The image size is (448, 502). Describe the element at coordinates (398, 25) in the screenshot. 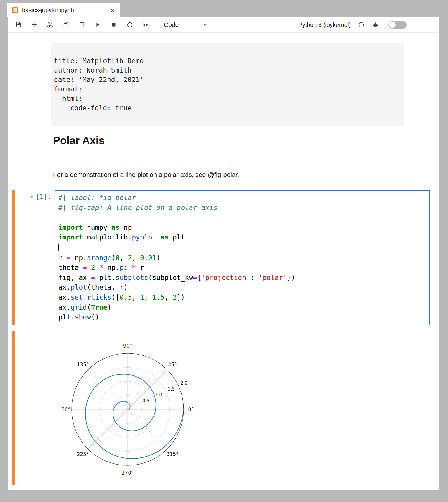

I see `toggle-switch` at that location.